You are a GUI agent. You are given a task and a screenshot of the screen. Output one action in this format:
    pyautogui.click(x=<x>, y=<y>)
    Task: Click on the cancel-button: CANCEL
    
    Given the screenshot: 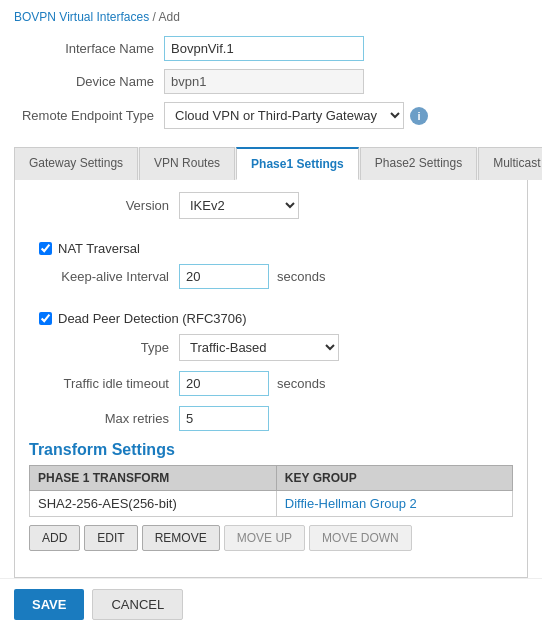 What is the action you would take?
    pyautogui.click(x=138, y=604)
    